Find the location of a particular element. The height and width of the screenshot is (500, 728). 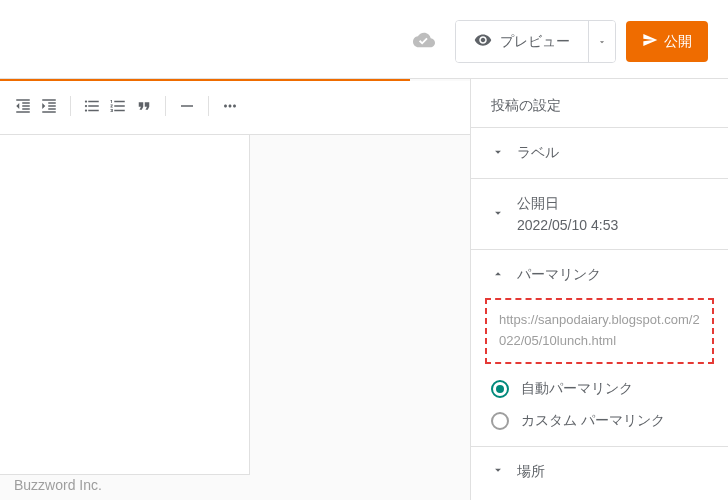

radio-label: カスタム パーマリンク is located at coordinates (593, 421).